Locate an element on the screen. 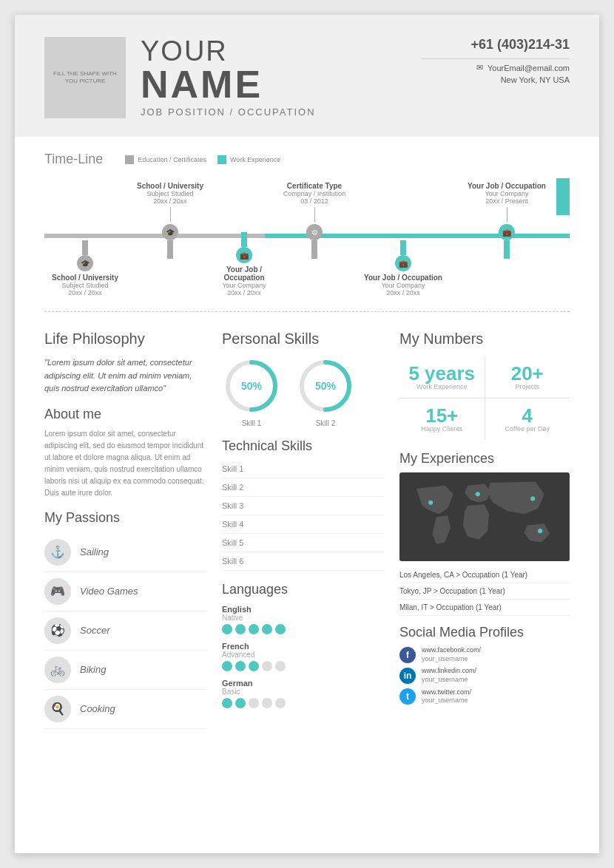 The image size is (614, 868). tl-top-3-sub1: Your Company is located at coordinates (507, 194).